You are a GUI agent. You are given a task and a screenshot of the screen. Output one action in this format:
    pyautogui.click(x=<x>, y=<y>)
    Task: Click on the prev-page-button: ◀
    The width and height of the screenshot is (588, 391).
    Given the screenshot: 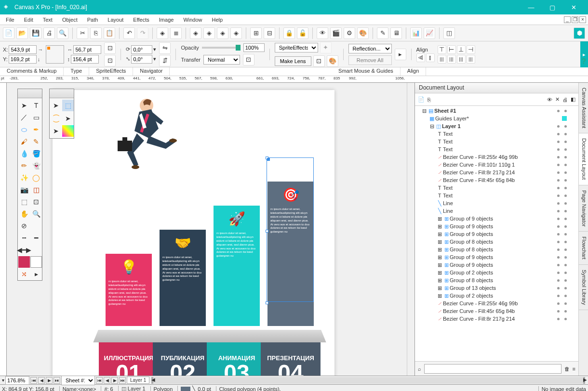 What is the action you would take?
    pyautogui.click(x=41, y=380)
    